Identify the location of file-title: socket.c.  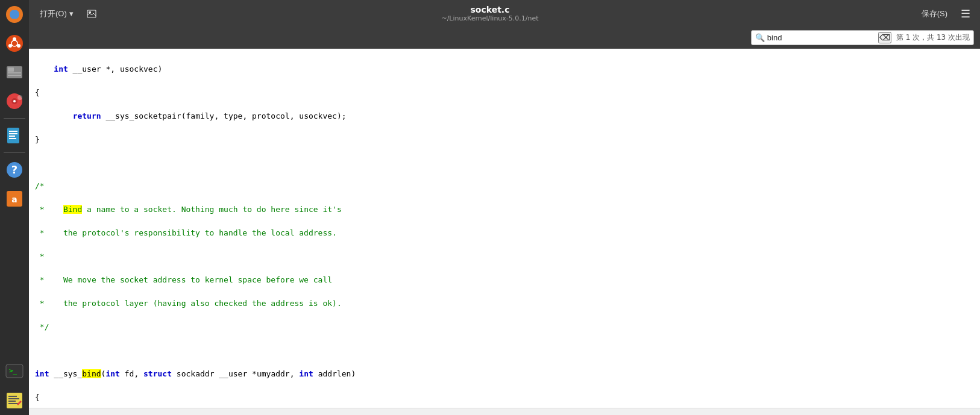
(489, 10).